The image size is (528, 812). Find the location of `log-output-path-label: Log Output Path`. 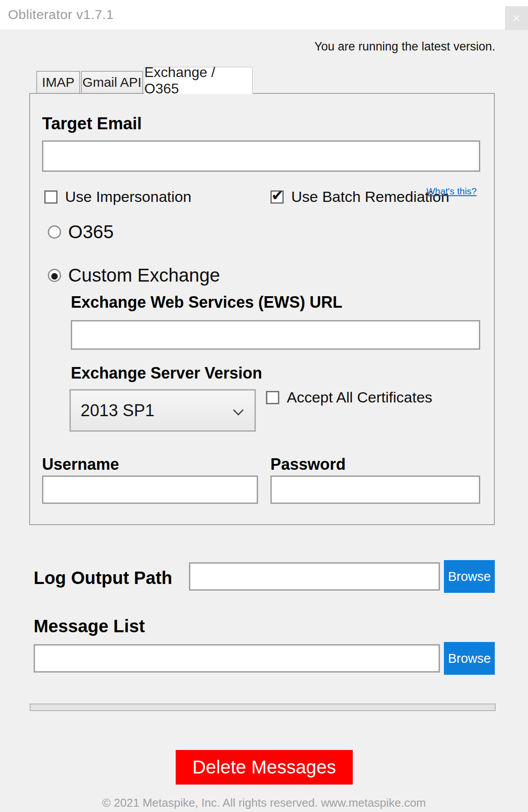

log-output-path-label: Log Output Path is located at coordinates (103, 578).